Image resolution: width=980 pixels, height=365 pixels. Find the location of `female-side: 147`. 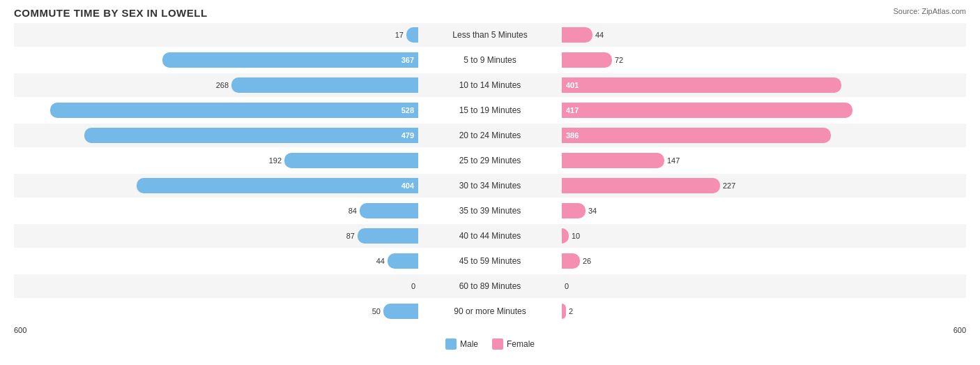

female-side: 147 is located at coordinates (764, 161).